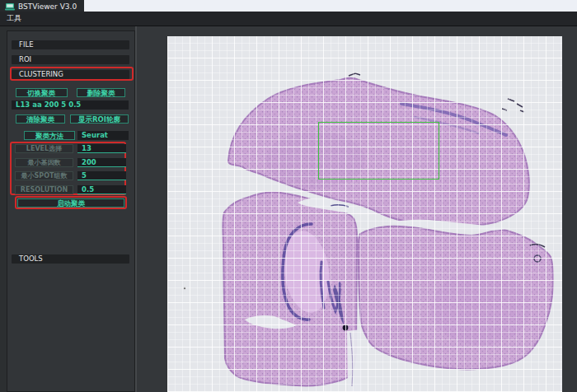  Describe the element at coordinates (290, 288) in the screenshot. I see `tissue-lower-left-lobe` at that location.